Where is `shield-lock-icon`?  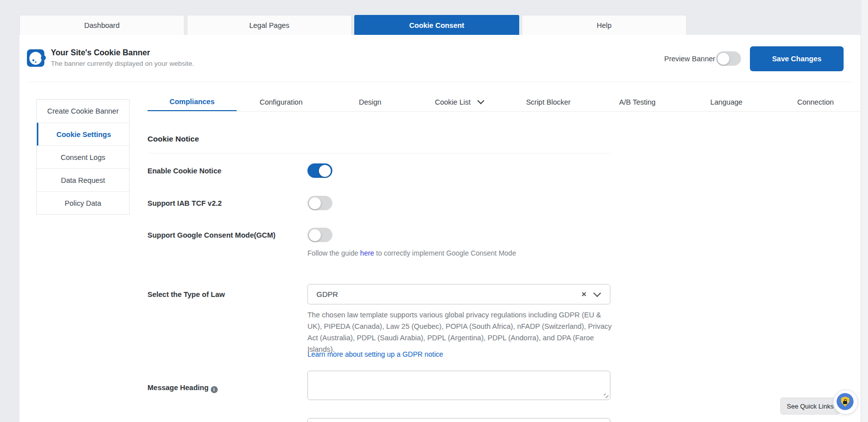 shield-lock-icon is located at coordinates (845, 402).